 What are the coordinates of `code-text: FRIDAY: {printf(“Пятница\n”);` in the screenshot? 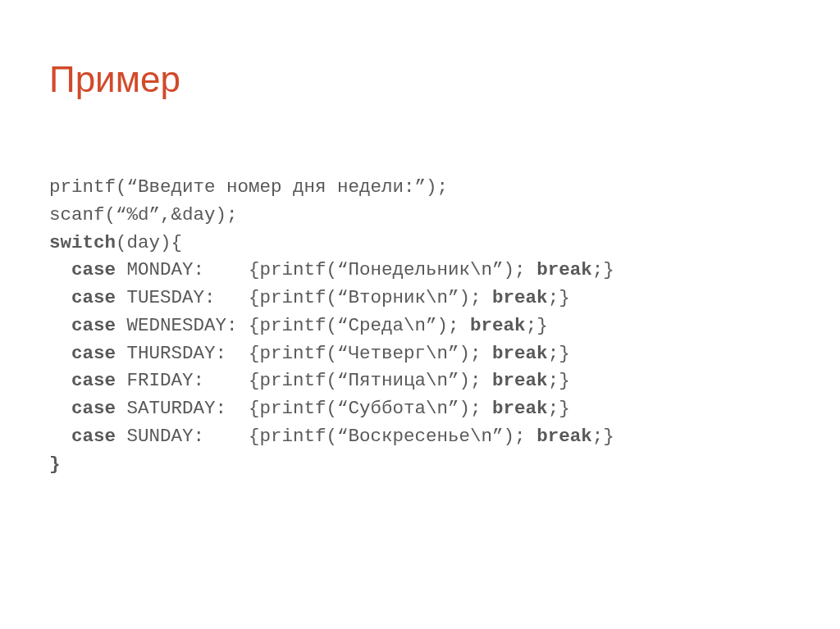 It's located at (304, 381).